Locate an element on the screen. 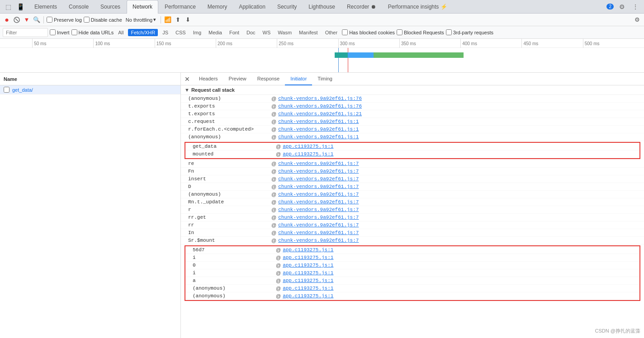 This screenshot has height=338, width=644. stack-func-20: i is located at coordinates (233, 258).